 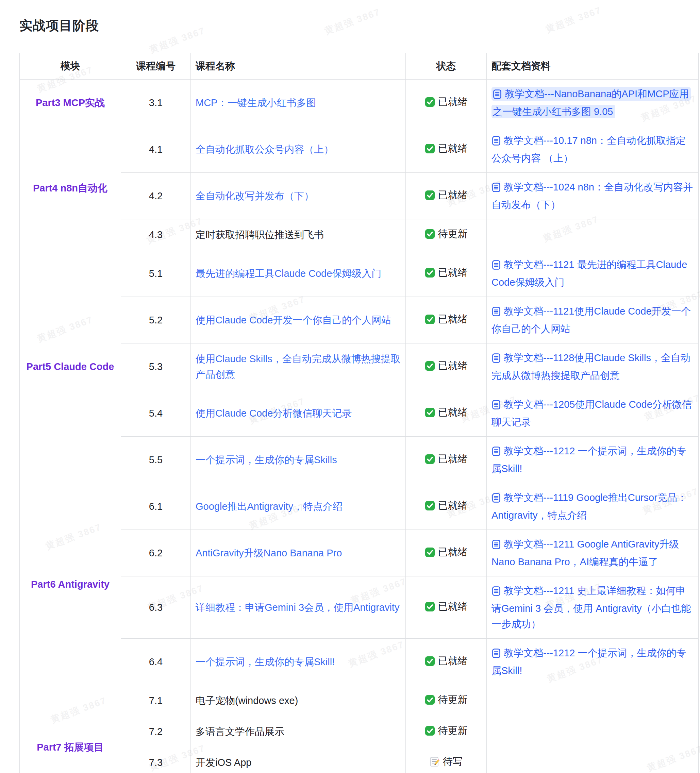 I want to click on course-name-link: 全自动化抓取公众号内容（上）, so click(x=265, y=150).